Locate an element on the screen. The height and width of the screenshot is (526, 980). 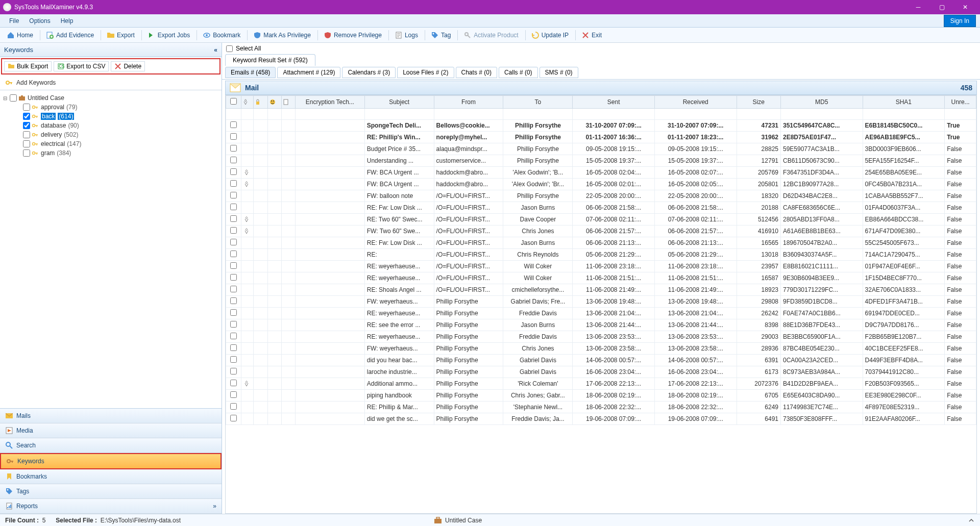
table-row: did you hear bac...Phillip ForsytheGabri… is located at coordinates (601, 360).